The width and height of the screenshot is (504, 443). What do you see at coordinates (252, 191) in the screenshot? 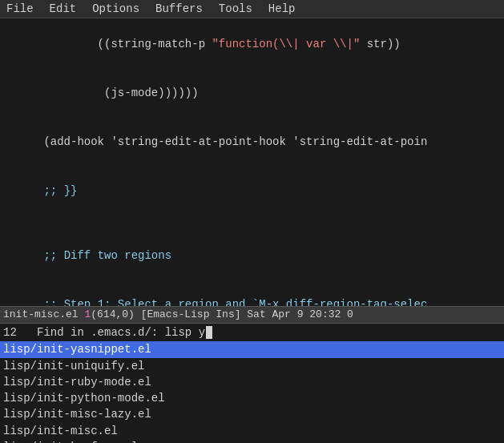
I see `code-line: ;; }}` at bounding box center [252, 191].